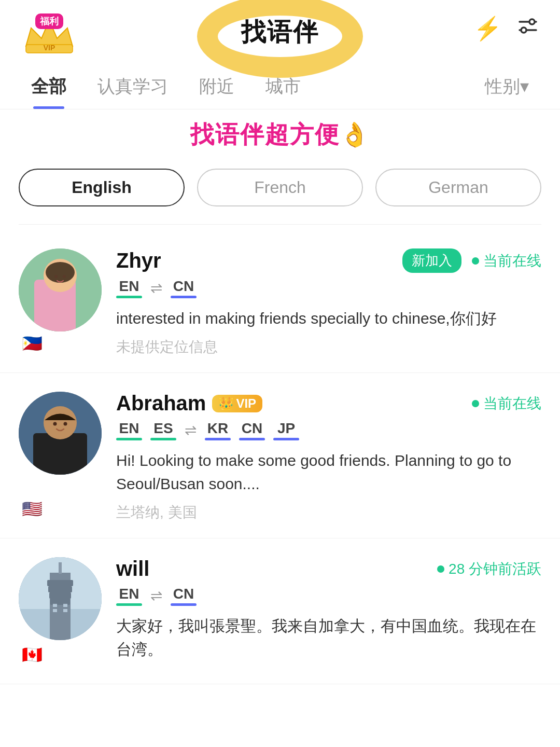 The width and height of the screenshot is (560, 747). What do you see at coordinates (280, 133) in the screenshot?
I see `promo-banner: 找语伴超方便👌` at bounding box center [280, 133].